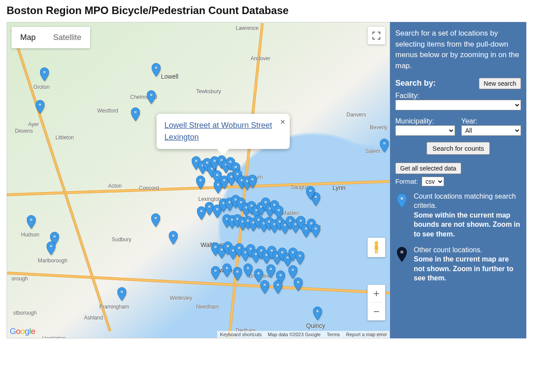  Describe the element at coordinates (182, 137) in the screenshot. I see `infowindow-subtitle-link: Lexington` at that location.